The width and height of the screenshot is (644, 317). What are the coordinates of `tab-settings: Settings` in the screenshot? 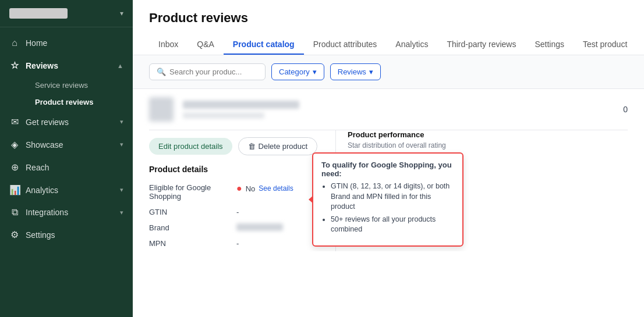 It's located at (550, 45).